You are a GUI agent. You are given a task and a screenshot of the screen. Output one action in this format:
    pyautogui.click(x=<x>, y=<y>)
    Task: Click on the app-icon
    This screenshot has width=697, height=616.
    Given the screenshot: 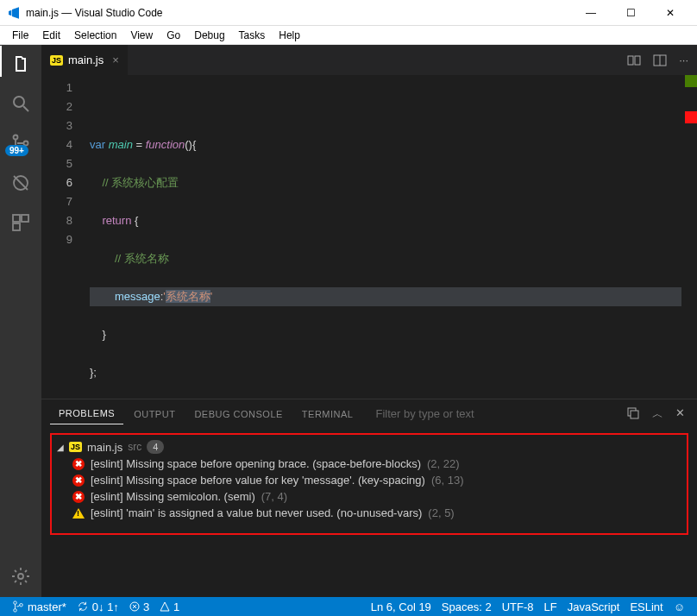 What is the action you would take?
    pyautogui.click(x=14, y=13)
    